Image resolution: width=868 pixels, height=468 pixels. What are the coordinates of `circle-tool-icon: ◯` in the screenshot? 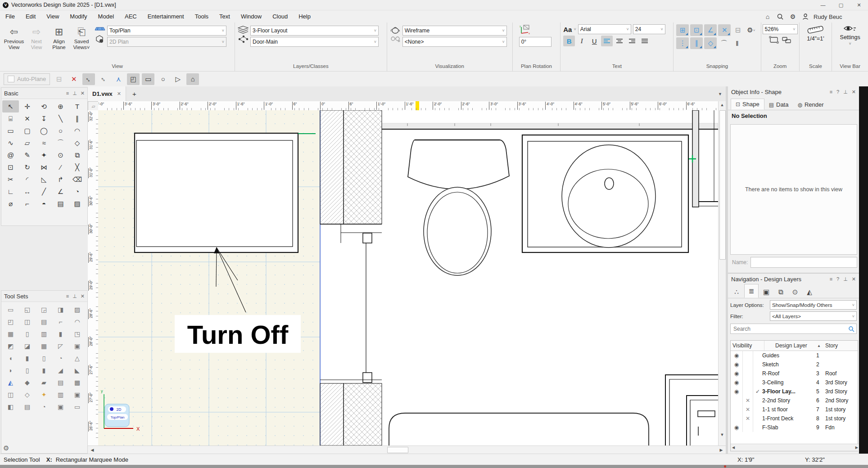 It's located at (44, 130).